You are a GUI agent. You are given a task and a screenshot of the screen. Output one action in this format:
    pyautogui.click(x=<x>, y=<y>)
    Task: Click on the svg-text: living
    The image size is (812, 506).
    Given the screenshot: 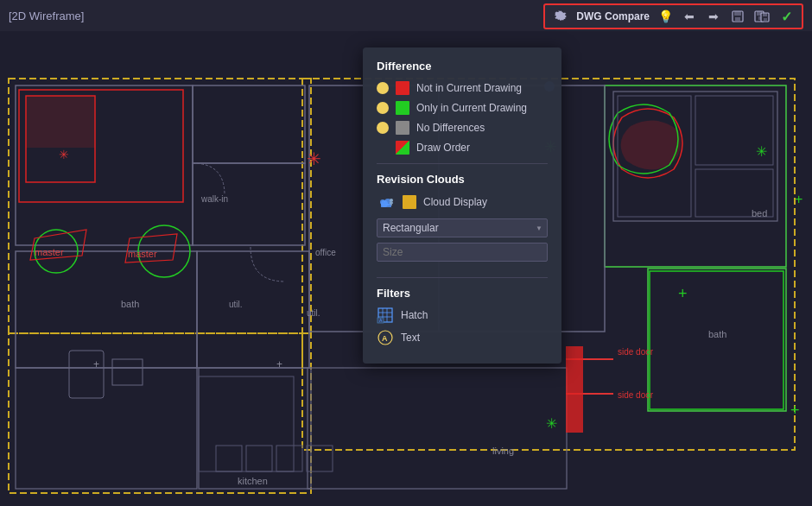 What is the action you would take?
    pyautogui.click(x=503, y=451)
    